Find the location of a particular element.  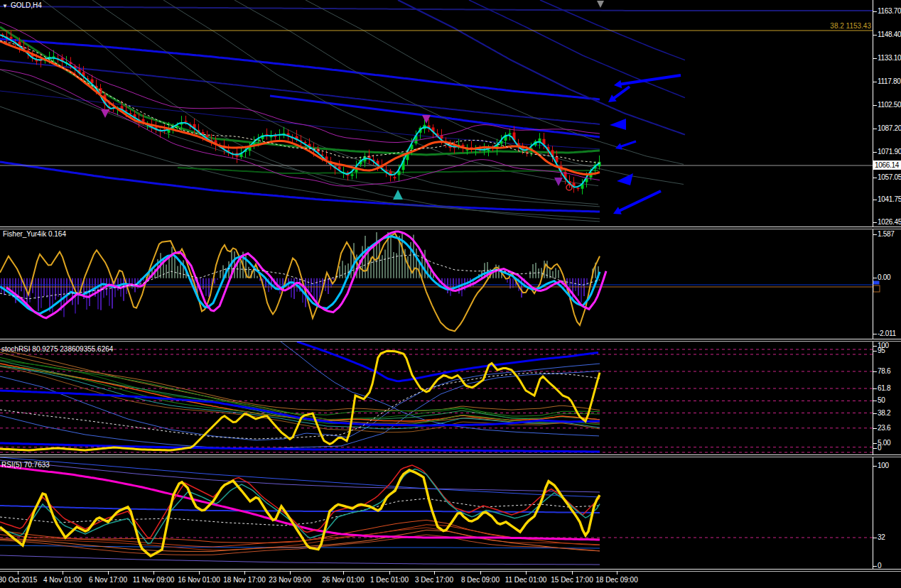

rsi-scale-label: 32 is located at coordinates (881, 537).